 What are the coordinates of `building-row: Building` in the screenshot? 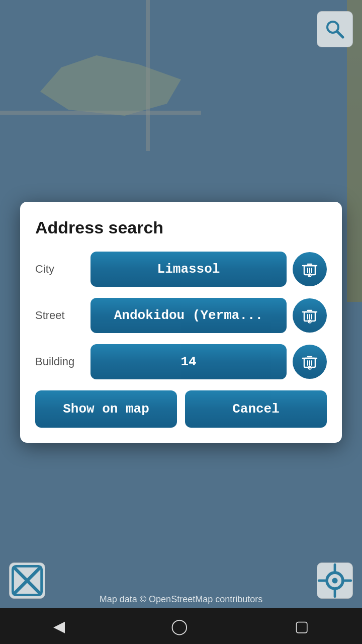 It's located at (181, 362).